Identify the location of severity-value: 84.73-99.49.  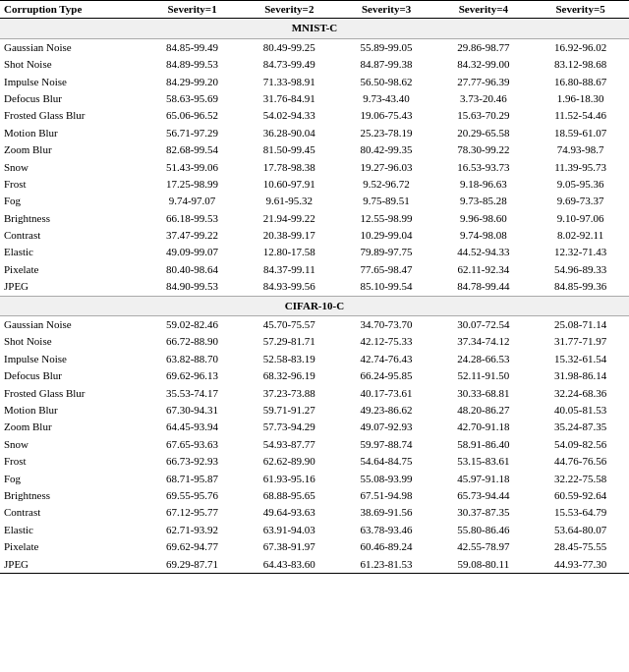
(289, 65).